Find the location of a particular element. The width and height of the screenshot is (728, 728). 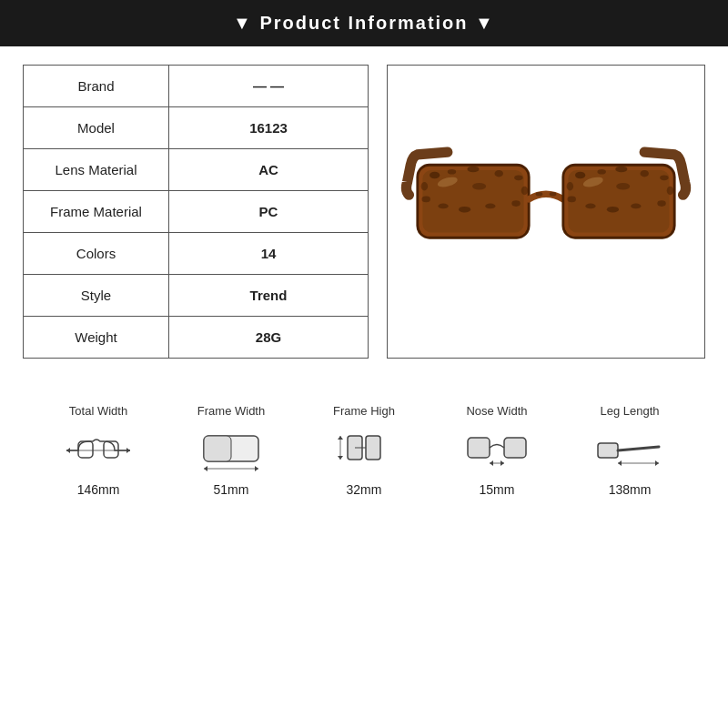

dim-frame-width: Frame Width 51mm is located at coordinates (231, 450).